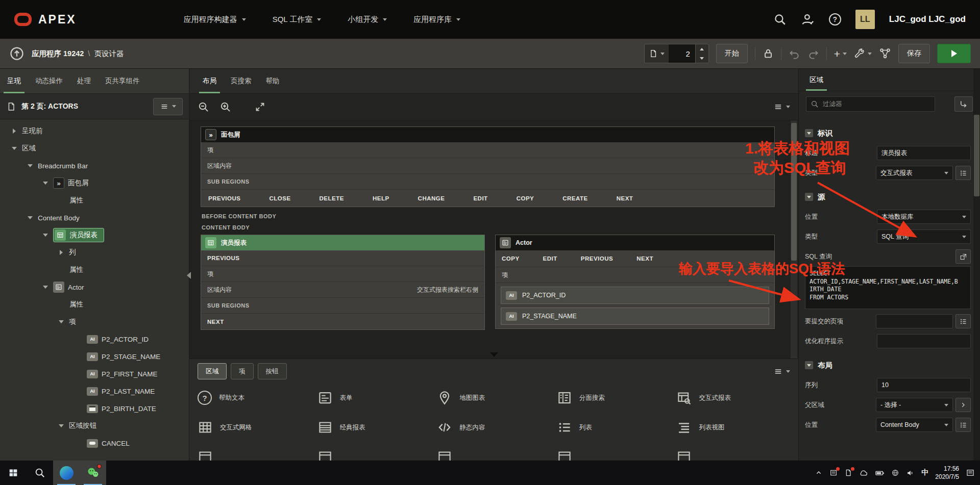 The height and width of the screenshot is (485, 980). I want to click on go-button: 开始, so click(732, 54).